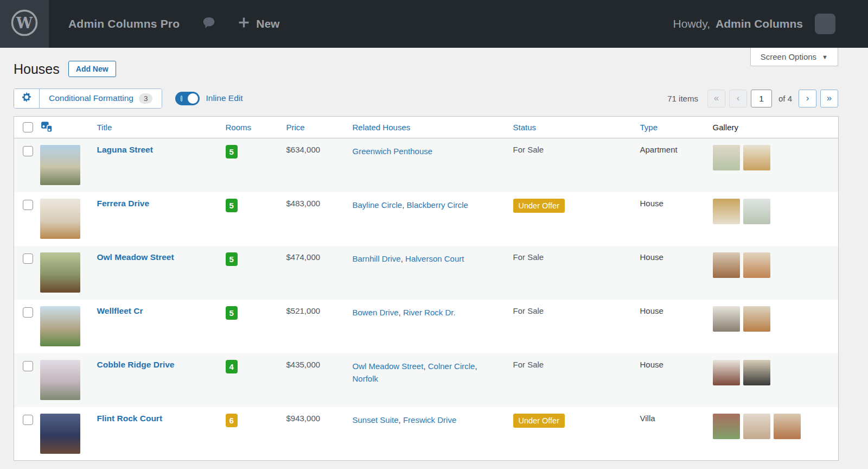 The height and width of the screenshot is (469, 868). Describe the element at coordinates (244, 24) in the screenshot. I see `plus-icon` at that location.